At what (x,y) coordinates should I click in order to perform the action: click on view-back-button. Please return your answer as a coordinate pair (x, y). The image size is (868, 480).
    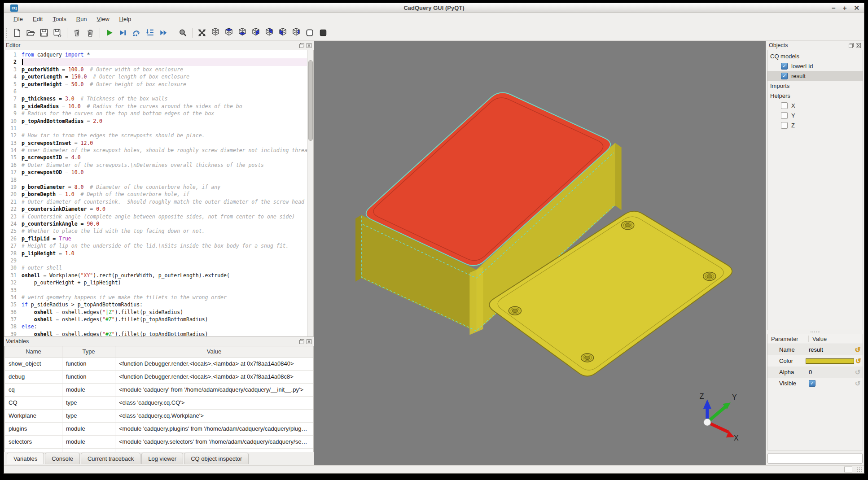
    Looking at the image, I should click on (269, 33).